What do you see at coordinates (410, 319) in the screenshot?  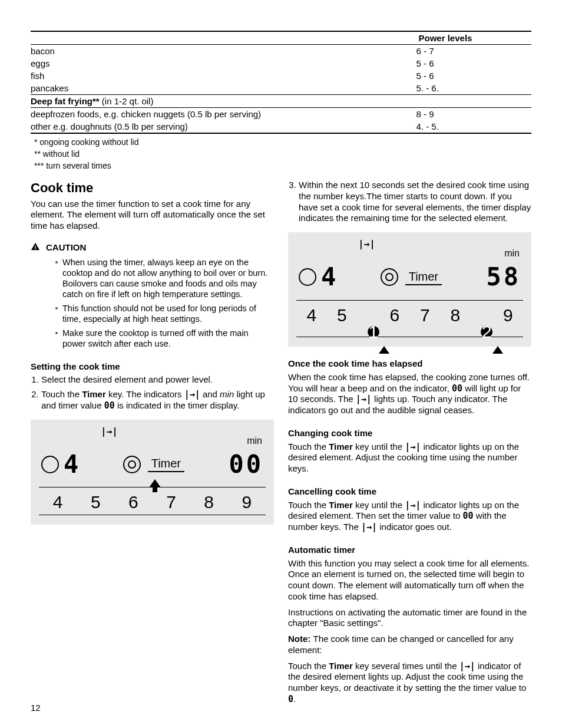 I see `number-row: 4 51 6 7 82 9` at bounding box center [410, 319].